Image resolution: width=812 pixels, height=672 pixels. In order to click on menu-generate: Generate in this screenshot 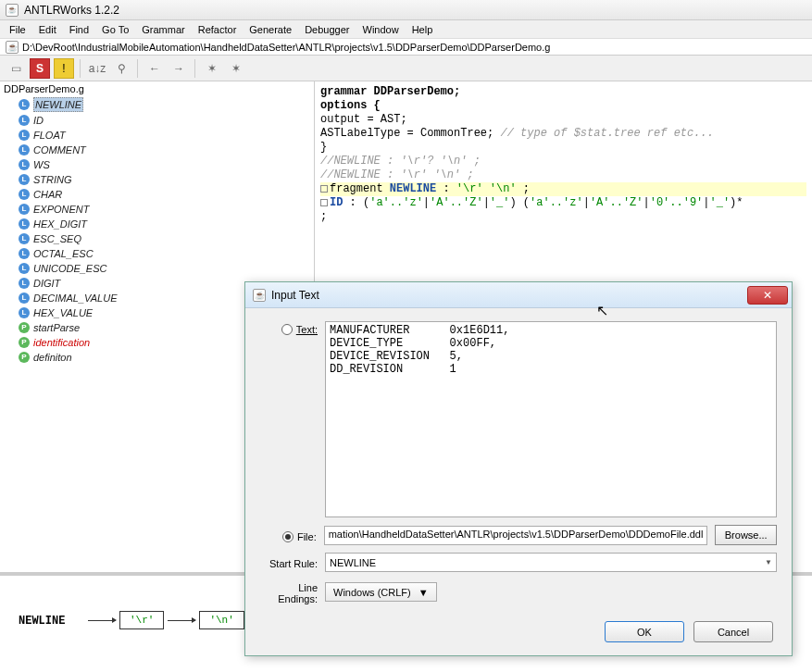, I will do `click(270, 30)`.